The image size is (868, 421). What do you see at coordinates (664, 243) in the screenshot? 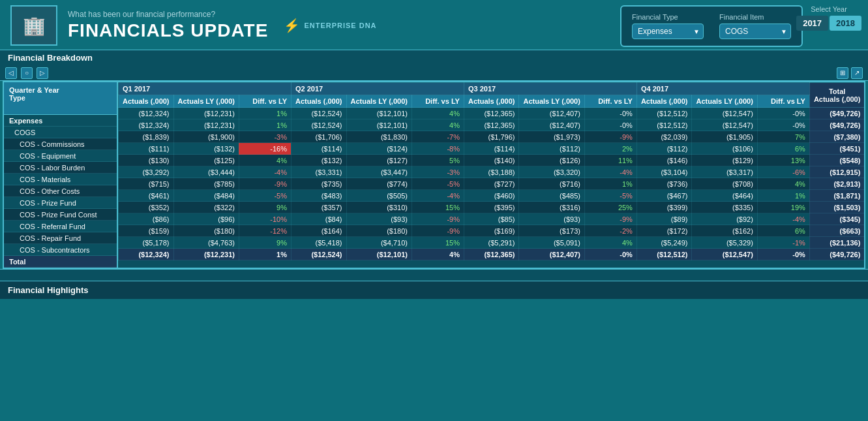
I see `table-cell: ($5,249)` at bounding box center [664, 243].